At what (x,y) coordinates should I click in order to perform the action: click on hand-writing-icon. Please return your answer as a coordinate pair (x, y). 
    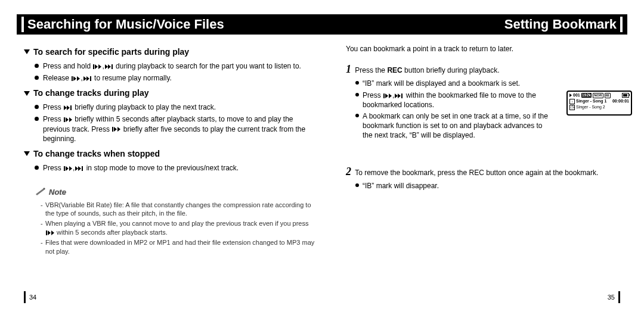
    Looking at the image, I should click on (40, 193).